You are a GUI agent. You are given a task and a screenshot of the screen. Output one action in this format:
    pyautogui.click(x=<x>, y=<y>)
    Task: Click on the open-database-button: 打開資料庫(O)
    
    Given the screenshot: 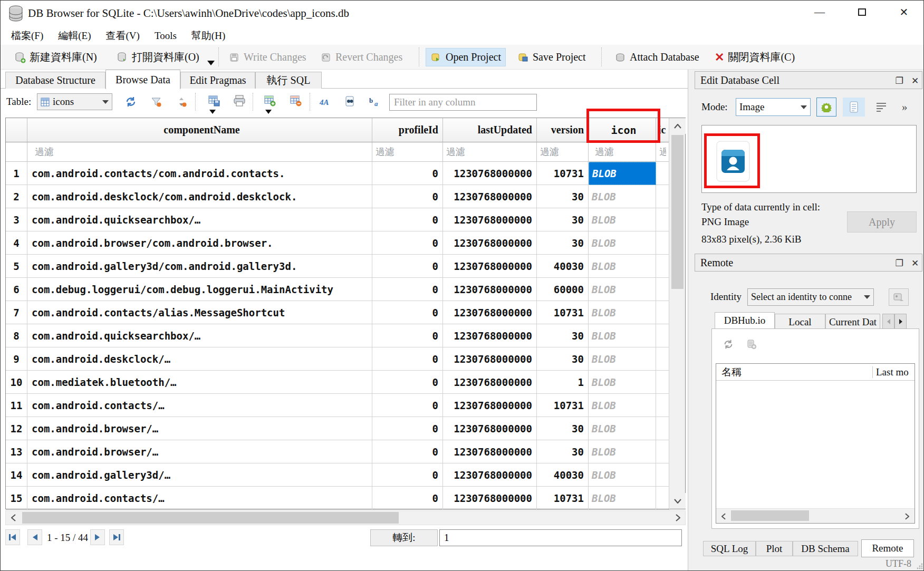 What is the action you would take?
    pyautogui.click(x=158, y=57)
    